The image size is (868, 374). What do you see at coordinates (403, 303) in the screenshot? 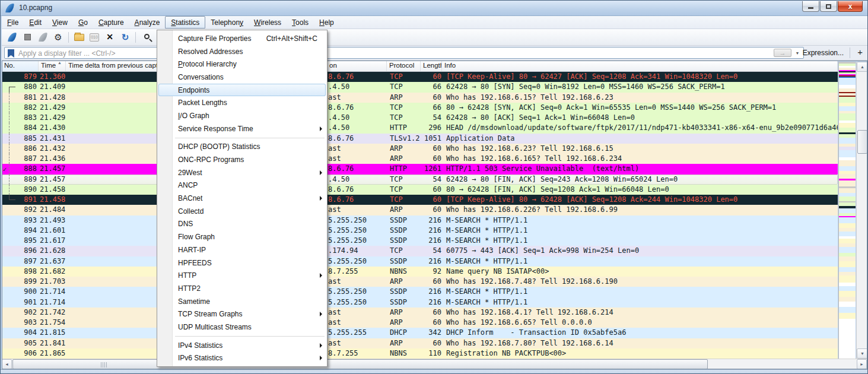
I see `packet-cell-proto: SSDP` at bounding box center [403, 303].